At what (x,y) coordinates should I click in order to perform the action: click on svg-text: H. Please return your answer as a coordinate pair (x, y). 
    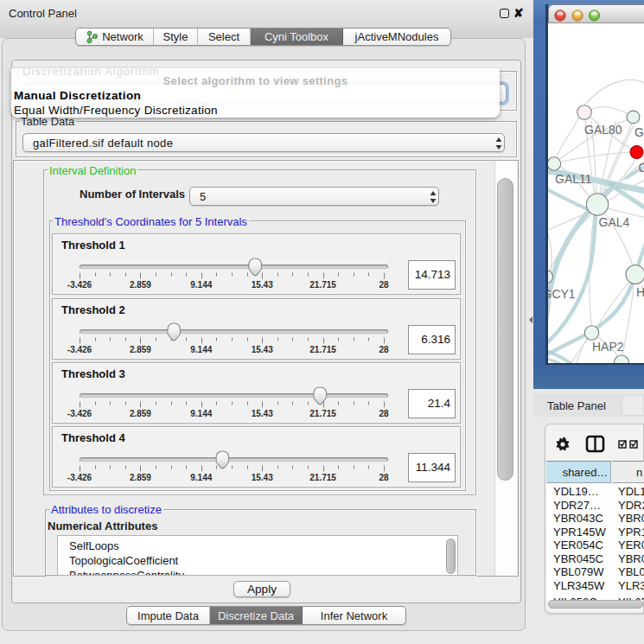
    Looking at the image, I should click on (640, 292).